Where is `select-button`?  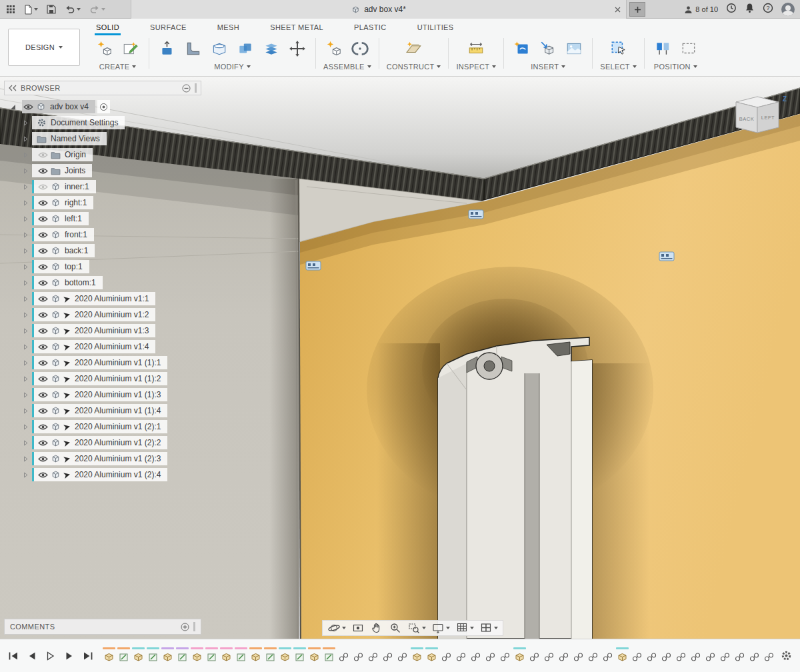
select-button is located at coordinates (619, 49).